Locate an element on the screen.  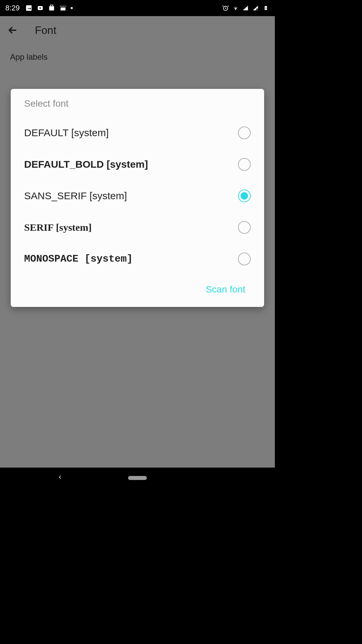
font-option-monospace: MONOSPACE [system] is located at coordinates (137, 259).